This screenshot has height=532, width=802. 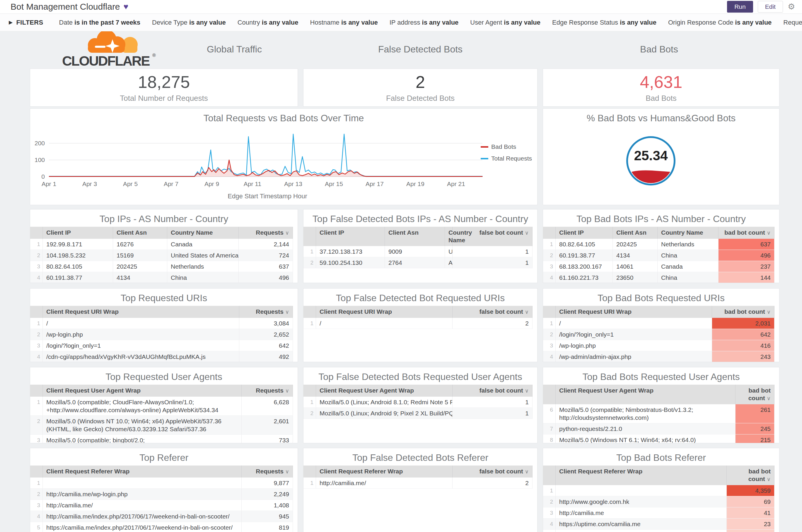 I want to click on legend-item: Bad Bots, so click(x=506, y=147).